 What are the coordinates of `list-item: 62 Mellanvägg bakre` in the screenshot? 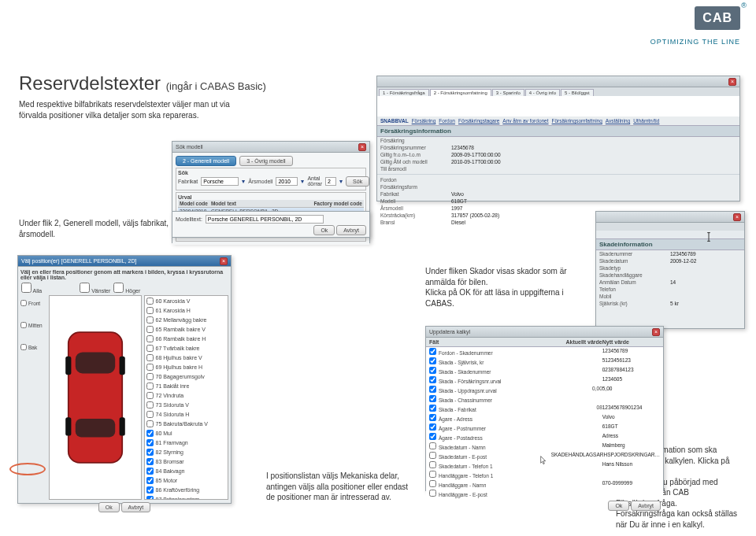 It's located at (187, 320).